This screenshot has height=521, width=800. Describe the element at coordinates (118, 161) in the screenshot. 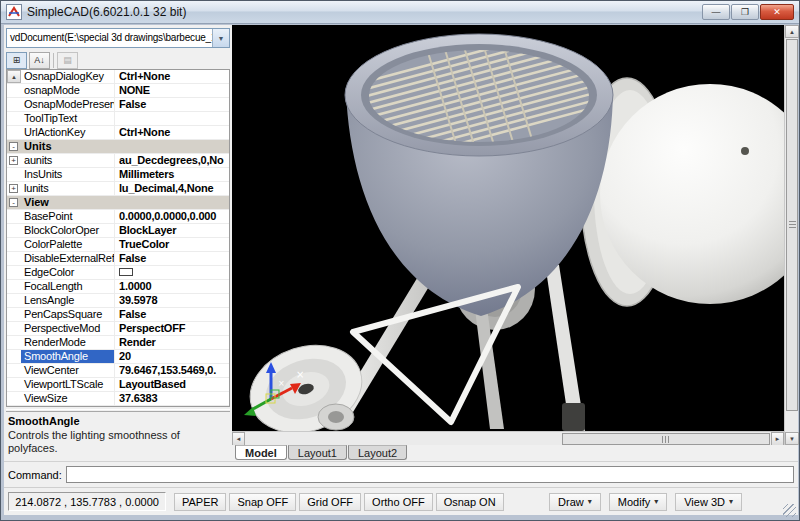

I see `property-row: +aunitsau_Decdegrees,0,No` at that location.